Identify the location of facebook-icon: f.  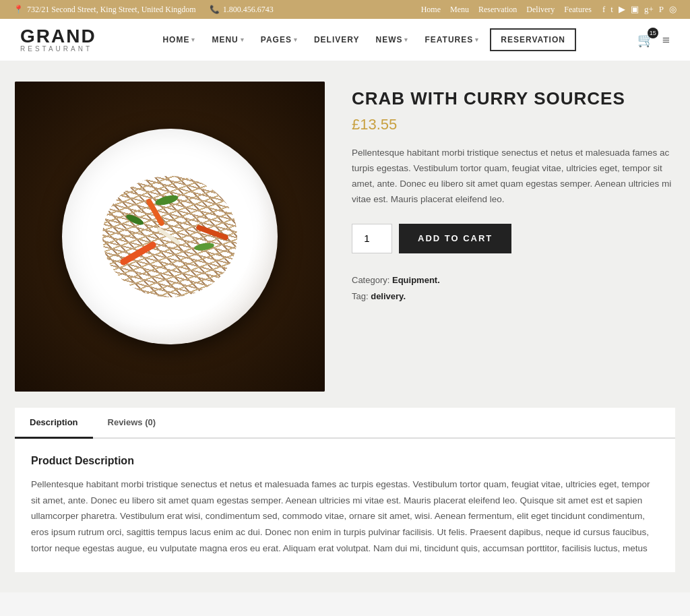
(604, 9).